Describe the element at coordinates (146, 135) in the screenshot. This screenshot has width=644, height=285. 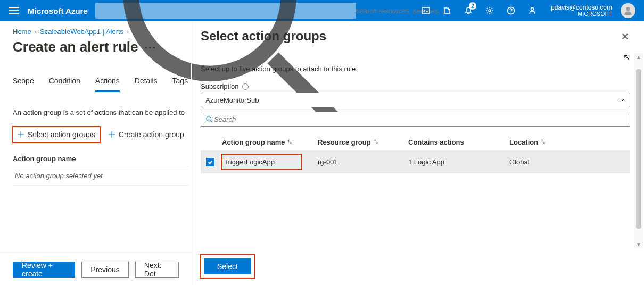
I see `create-action-group-button: Create action group` at that location.